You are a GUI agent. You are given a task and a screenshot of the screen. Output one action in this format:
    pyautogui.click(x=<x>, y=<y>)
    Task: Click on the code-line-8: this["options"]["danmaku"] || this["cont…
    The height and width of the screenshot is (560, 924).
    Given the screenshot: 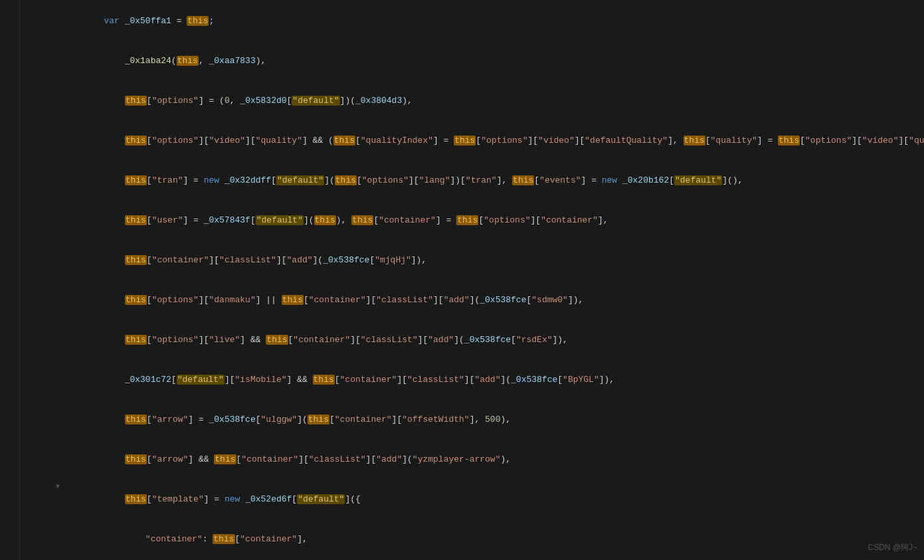 What is the action you would take?
    pyautogui.click(x=472, y=300)
    